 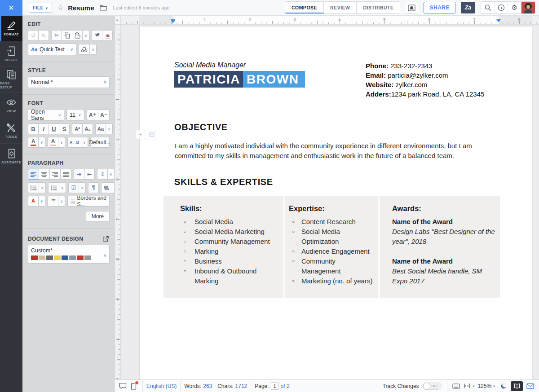 I want to click on redo-button: ↻, so click(x=44, y=35).